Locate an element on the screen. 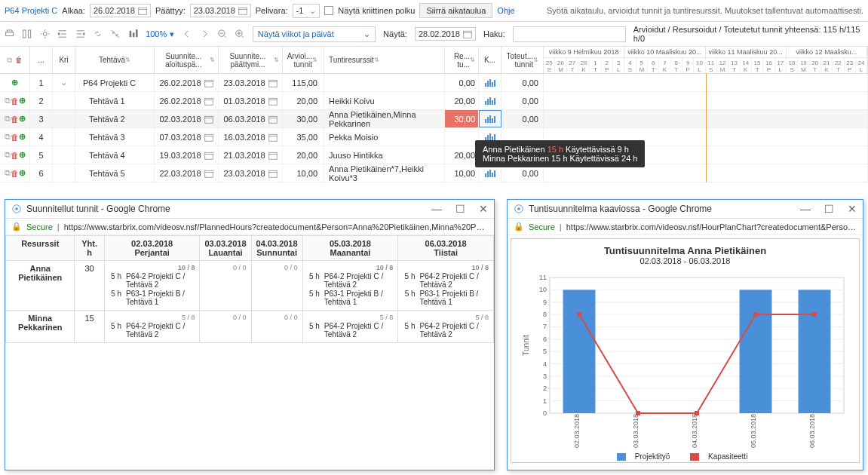 The image size is (868, 475). zoom-in-icon is located at coordinates (240, 34).